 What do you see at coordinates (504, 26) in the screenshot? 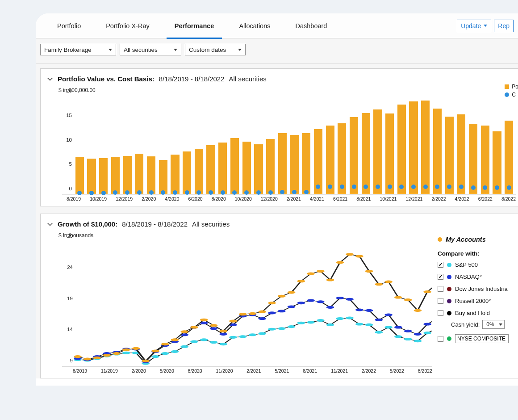
I see `report-button: Rep` at bounding box center [504, 26].